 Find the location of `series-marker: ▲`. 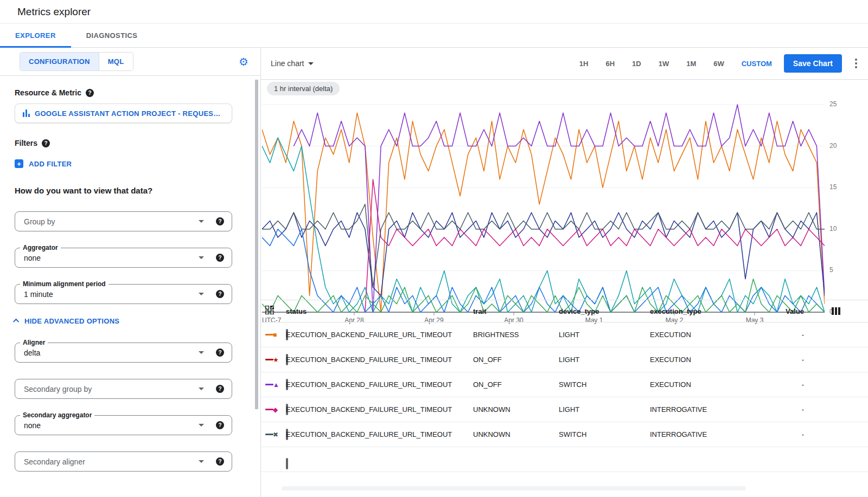

series-marker: ▲ is located at coordinates (276, 385).